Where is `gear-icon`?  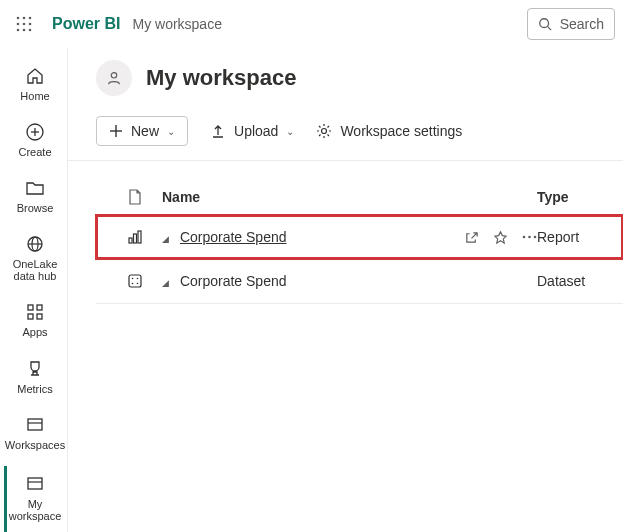 gear-icon is located at coordinates (324, 131).